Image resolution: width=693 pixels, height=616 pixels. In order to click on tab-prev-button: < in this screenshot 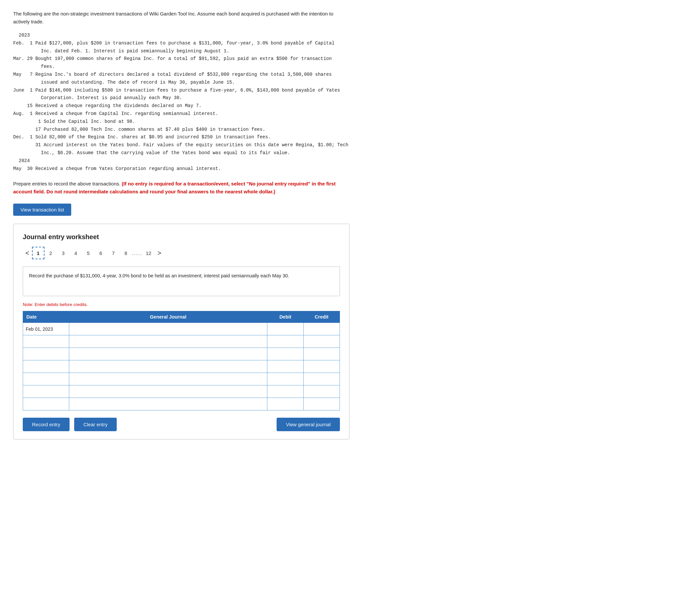, I will do `click(27, 253)`.